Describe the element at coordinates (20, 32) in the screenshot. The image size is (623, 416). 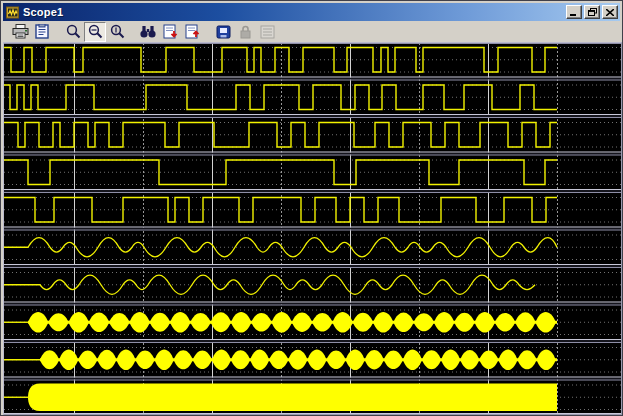
I see `print-button` at that location.